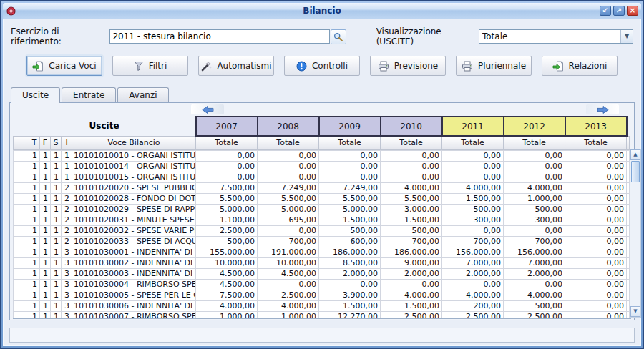 This screenshot has width=644, height=349. I want to click on close-button: ×, so click(633, 11).